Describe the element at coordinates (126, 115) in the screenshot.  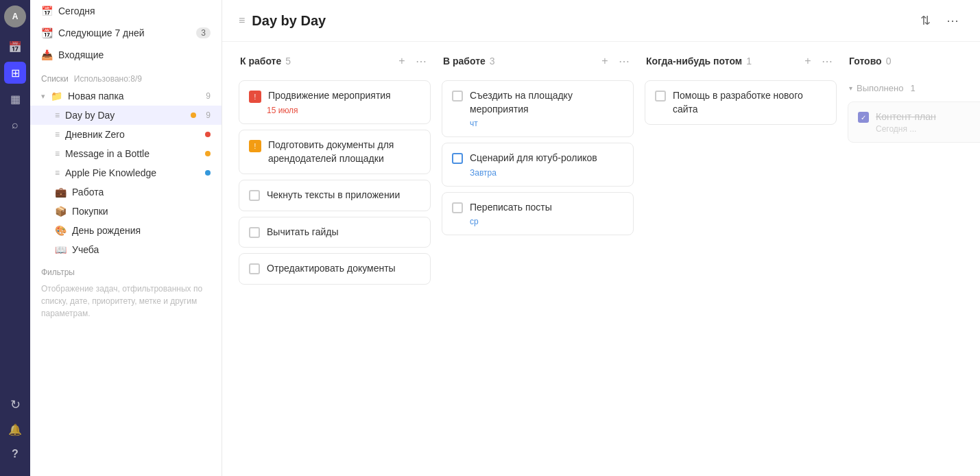
I see `list-item-daybyday: ≡ Day by Day 9` at that location.